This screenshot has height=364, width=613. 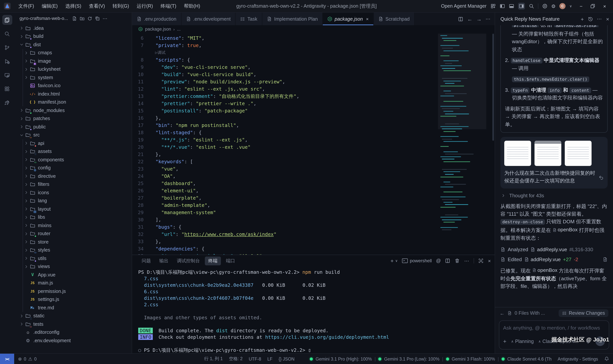 I want to click on tree-item-system: system, so click(x=73, y=78).